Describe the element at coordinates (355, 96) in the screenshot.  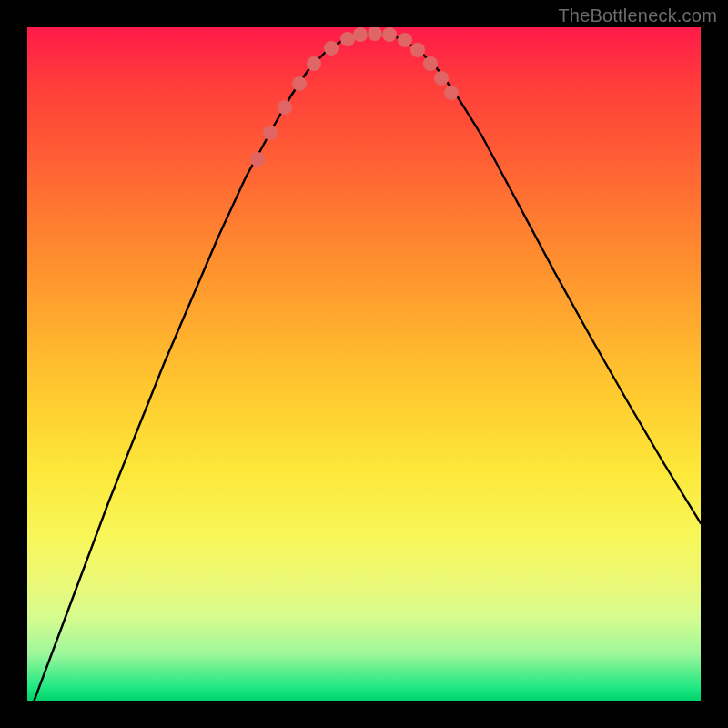
I see `chart-markers` at that location.